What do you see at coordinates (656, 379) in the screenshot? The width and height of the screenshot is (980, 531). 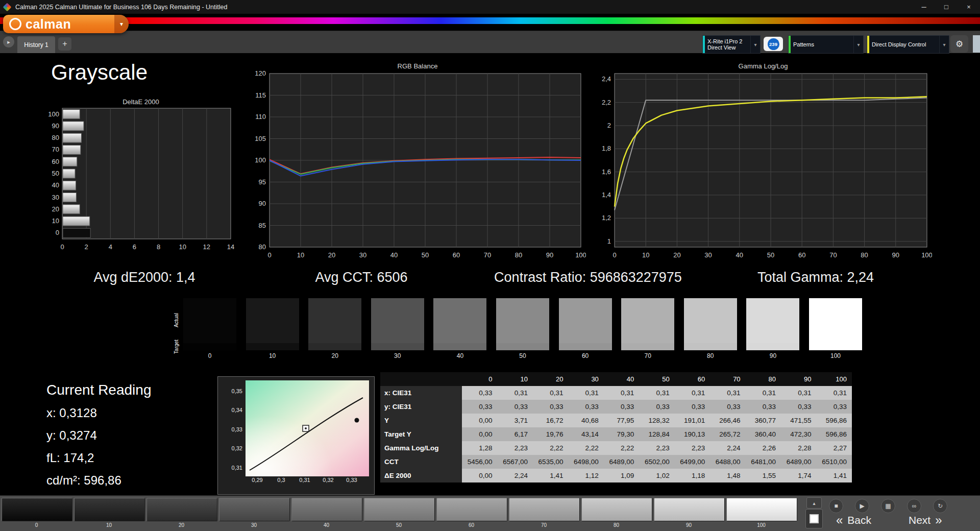 I see `table-column-header: 50` at bounding box center [656, 379].